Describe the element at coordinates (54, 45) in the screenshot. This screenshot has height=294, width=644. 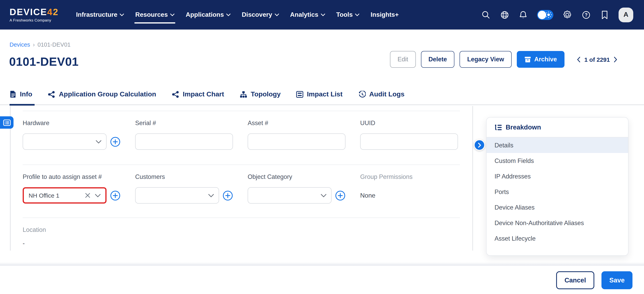
I see `breadcrumb-current: 0101-DEV01` at that location.